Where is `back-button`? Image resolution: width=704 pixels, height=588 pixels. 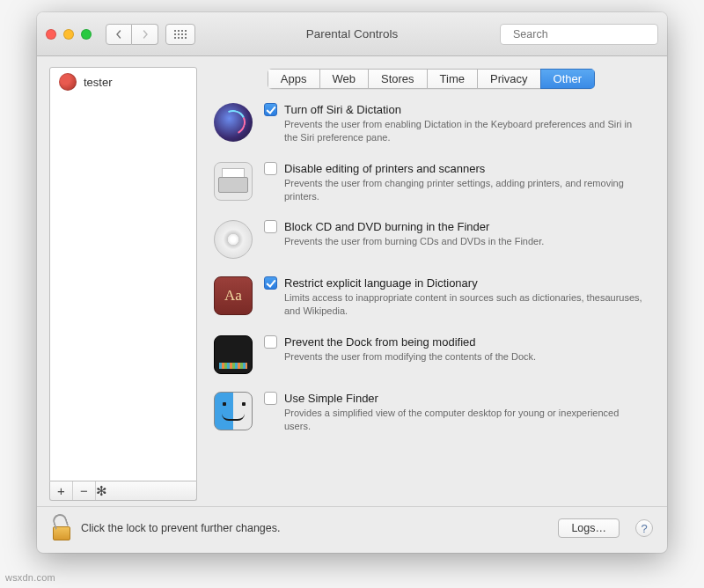
back-button is located at coordinates (119, 34).